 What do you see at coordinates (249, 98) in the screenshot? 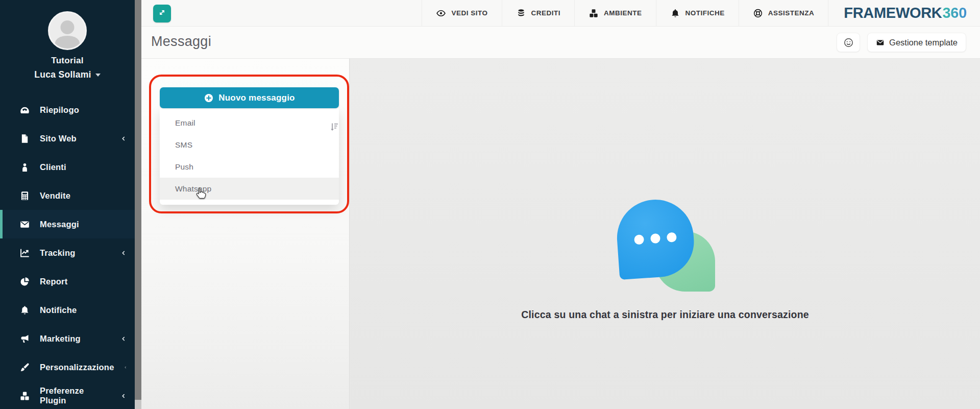
I see `new-message-button: Nuovo messaggio` at bounding box center [249, 98].